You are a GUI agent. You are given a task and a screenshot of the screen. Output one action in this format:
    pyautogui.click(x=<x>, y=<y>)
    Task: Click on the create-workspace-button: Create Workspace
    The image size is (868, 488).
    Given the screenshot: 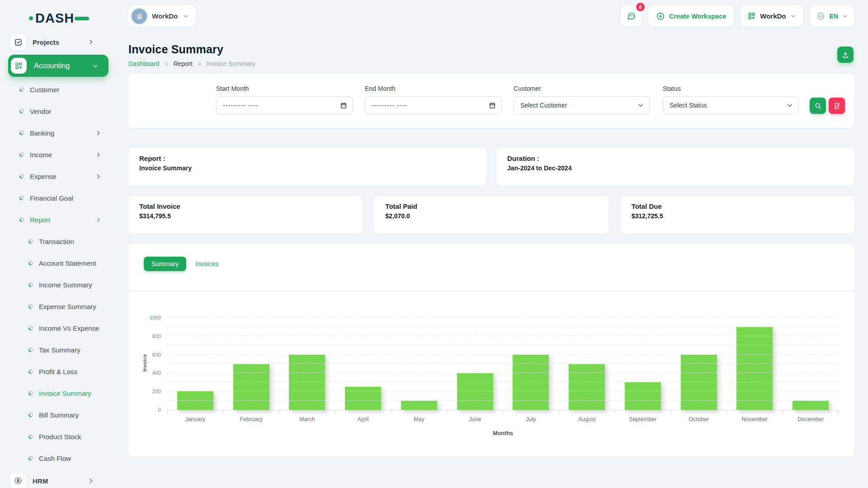 What is the action you would take?
    pyautogui.click(x=691, y=16)
    